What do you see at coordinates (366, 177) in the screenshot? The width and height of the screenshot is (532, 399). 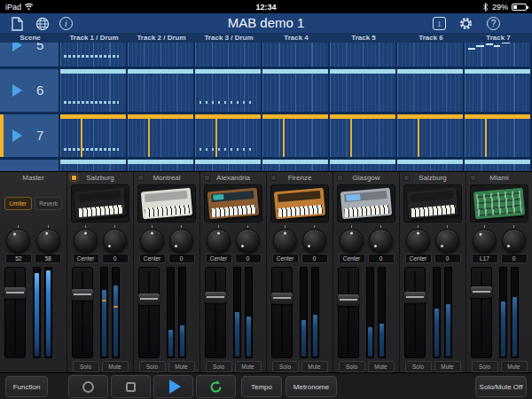 I see `channel-name: Glasgow` at bounding box center [366, 177].